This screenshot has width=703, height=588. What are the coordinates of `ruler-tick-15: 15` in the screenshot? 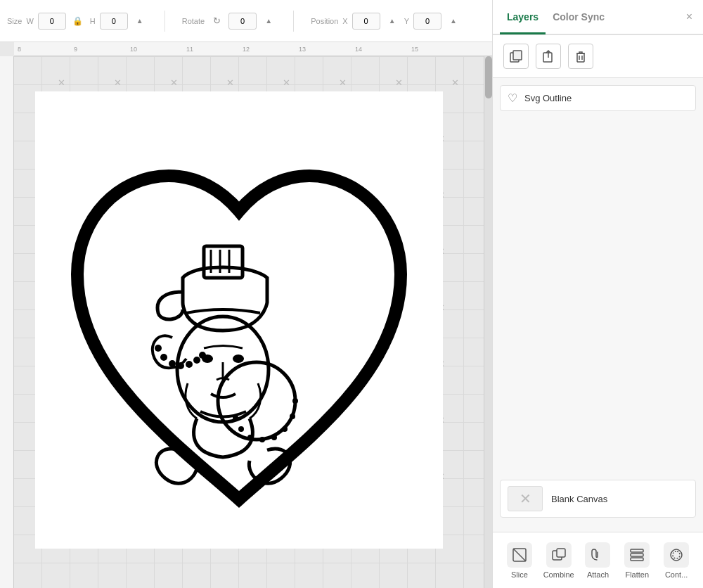 It's located at (415, 49).